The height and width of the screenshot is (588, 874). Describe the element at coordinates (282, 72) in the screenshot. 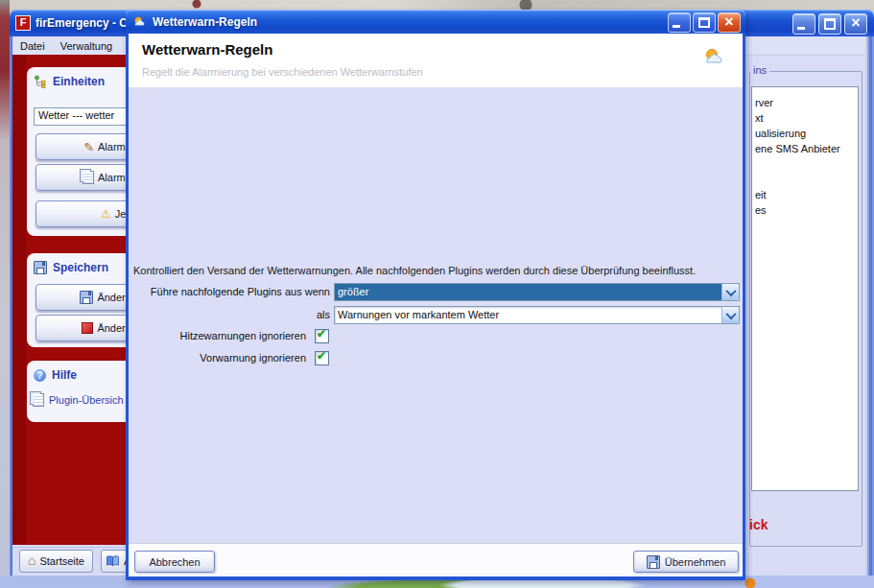

I see `dialog-subtitle: Regelt die Alarmierung bei verschiedenen…` at that location.